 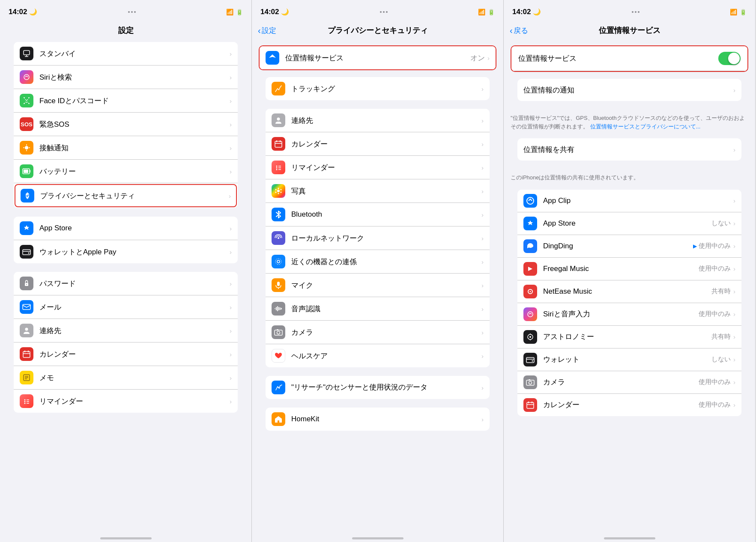 What do you see at coordinates (27, 252) in the screenshot?
I see `wallet-icon` at bounding box center [27, 252].